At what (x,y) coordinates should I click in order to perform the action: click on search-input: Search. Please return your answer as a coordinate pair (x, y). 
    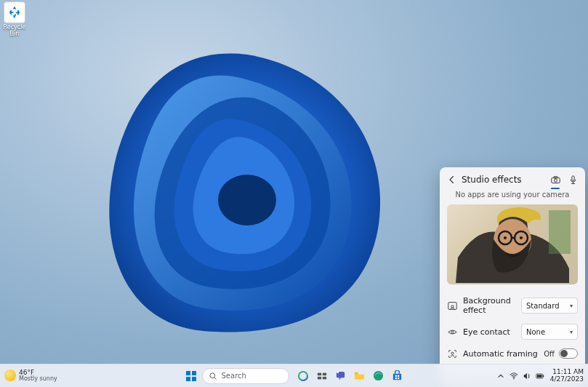
    Looking at the image, I should click on (246, 376).